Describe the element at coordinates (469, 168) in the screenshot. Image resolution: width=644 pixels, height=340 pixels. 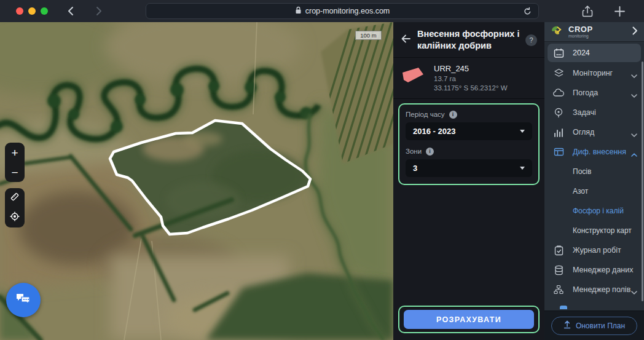
I see `zones-select: 3` at that location.